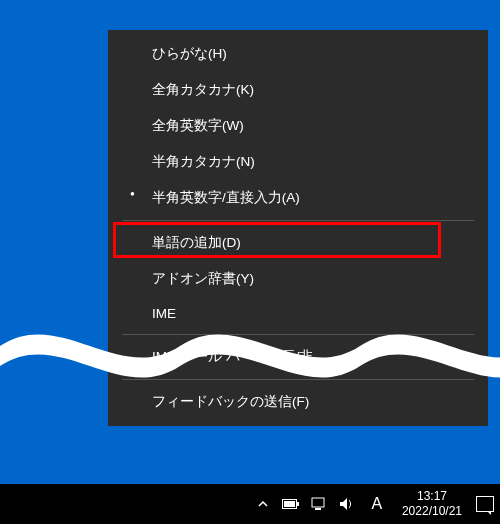  I want to click on action-center-icon, so click(485, 504).